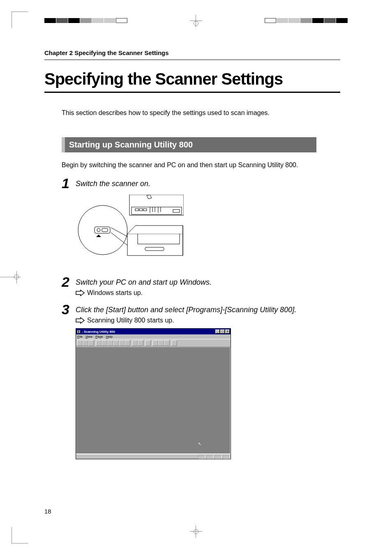  What do you see at coordinates (208, 283) in the screenshot?
I see `step-title: Switch your PC on and start up Windows.` at bounding box center [208, 283].